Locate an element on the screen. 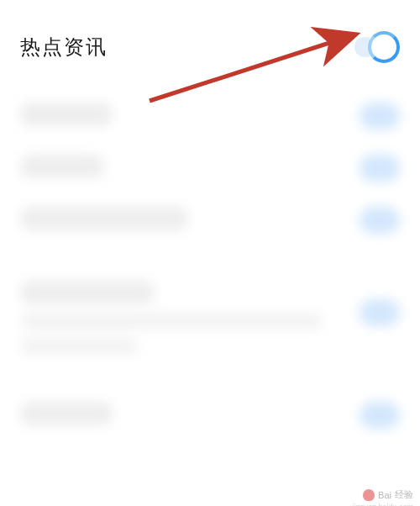 This screenshot has width=420, height=506. watermark-brand: Bai is located at coordinates (385, 495).